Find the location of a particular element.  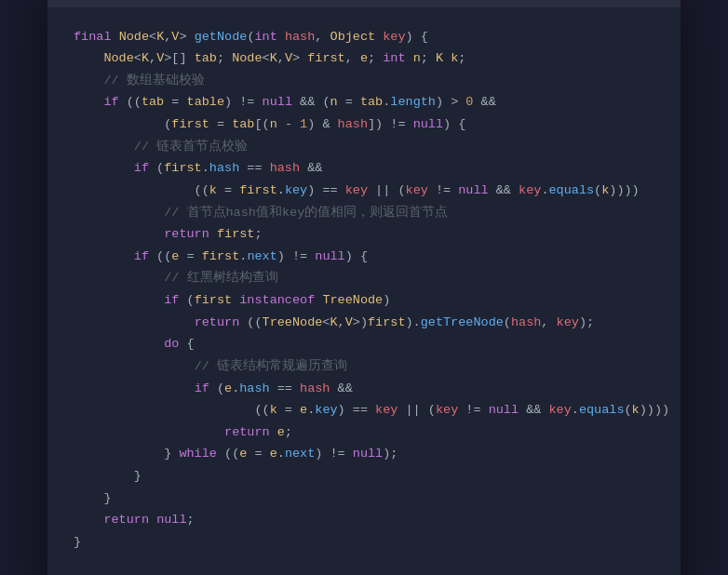

code-line-8: ((k = first.key) == key || (key != null … is located at coordinates (364, 191).